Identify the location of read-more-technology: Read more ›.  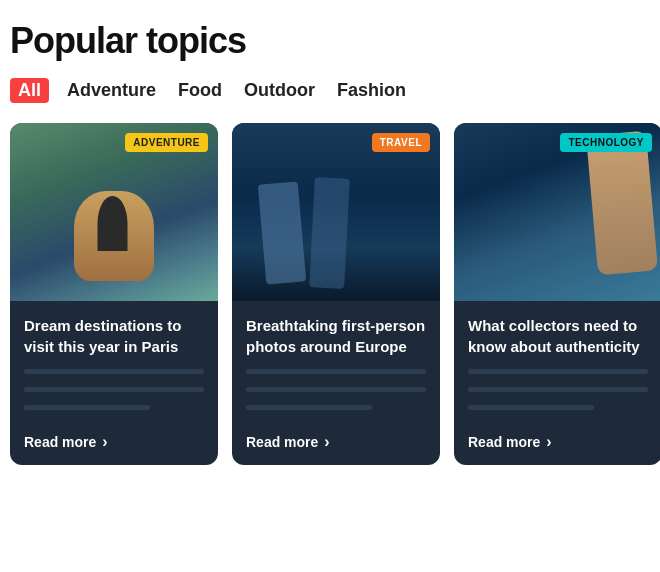
(558, 442).